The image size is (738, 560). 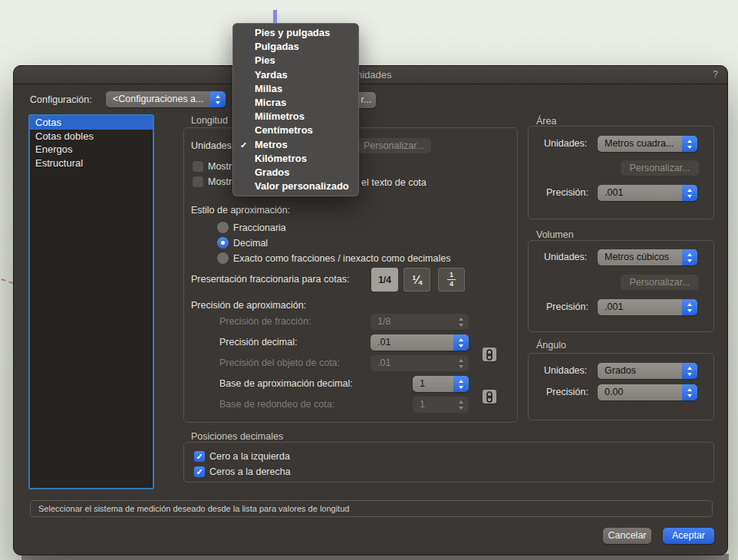 I want to click on precision-decimal-select: .01, so click(x=420, y=342).